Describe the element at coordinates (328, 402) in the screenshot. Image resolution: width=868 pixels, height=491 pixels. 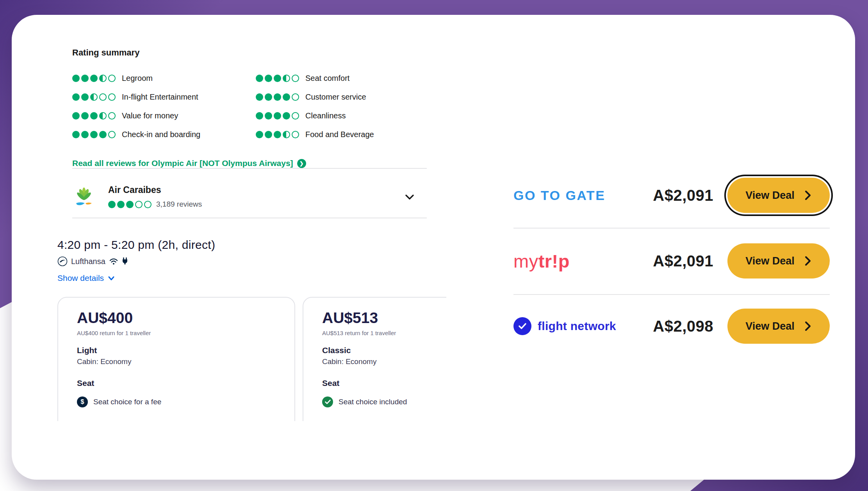
I see `check-circle-icon` at that location.